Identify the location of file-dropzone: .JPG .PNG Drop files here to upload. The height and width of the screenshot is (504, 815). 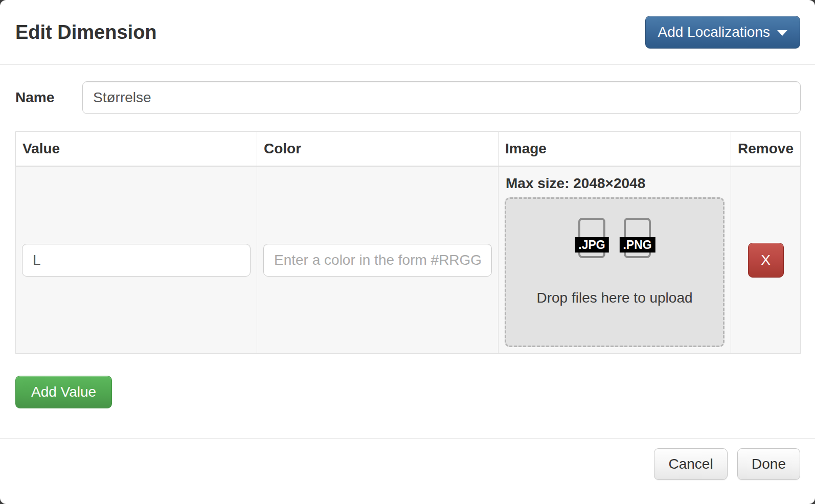
(615, 272).